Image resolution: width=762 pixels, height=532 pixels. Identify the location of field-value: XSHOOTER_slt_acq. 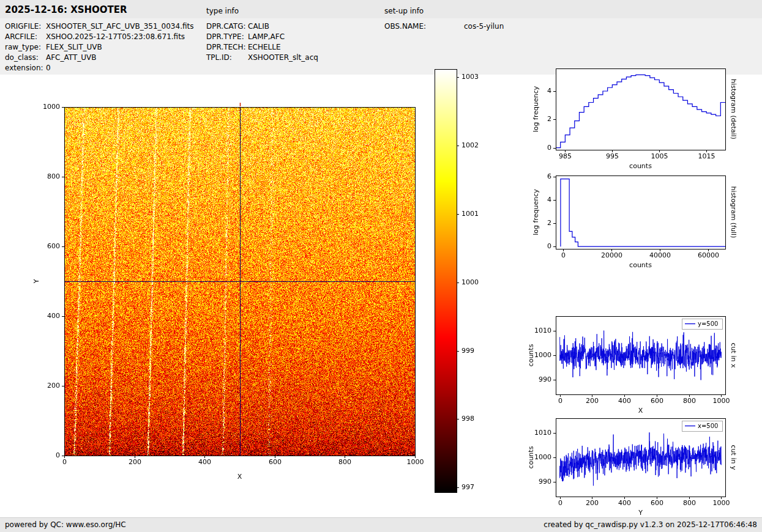
(283, 57).